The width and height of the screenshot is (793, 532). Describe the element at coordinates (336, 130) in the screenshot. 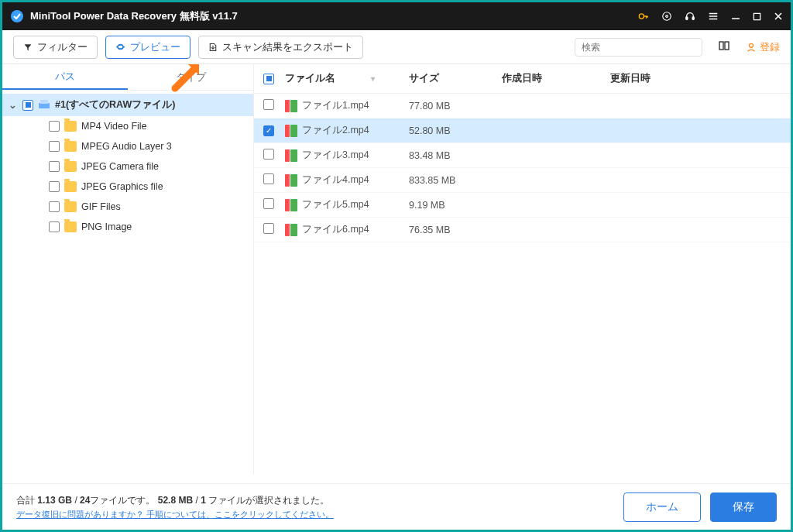

I see `file-name: ファイル2.mp4` at that location.